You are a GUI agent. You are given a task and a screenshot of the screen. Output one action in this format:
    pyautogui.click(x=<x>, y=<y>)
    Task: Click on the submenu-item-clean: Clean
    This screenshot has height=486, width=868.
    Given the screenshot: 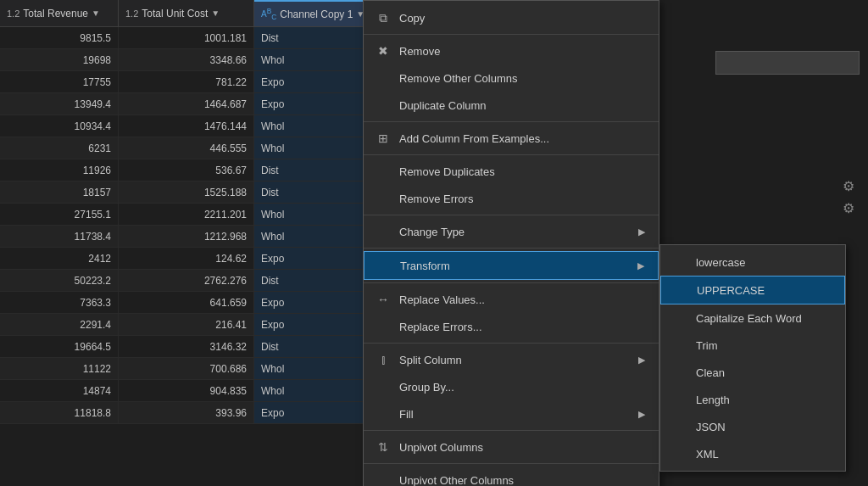 What is the action you would take?
    pyautogui.click(x=753, y=372)
    